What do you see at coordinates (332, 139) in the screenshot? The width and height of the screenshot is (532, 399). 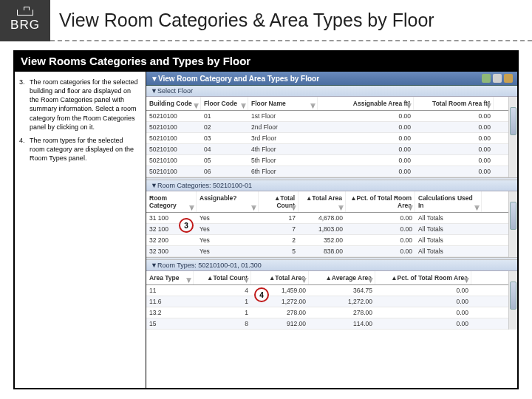 I see `table-row: 50210100033rd Floor0.000.00` at bounding box center [332, 139].